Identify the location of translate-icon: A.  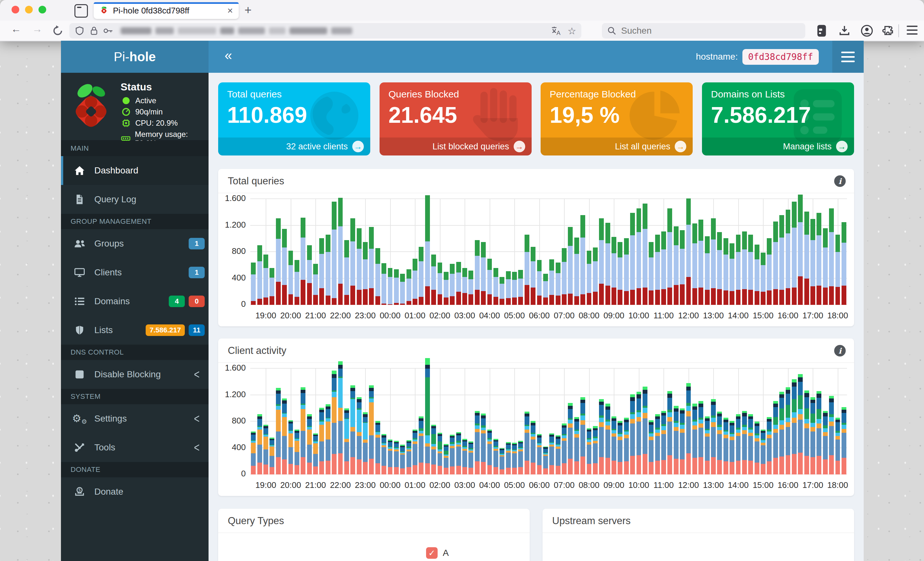
(556, 31).